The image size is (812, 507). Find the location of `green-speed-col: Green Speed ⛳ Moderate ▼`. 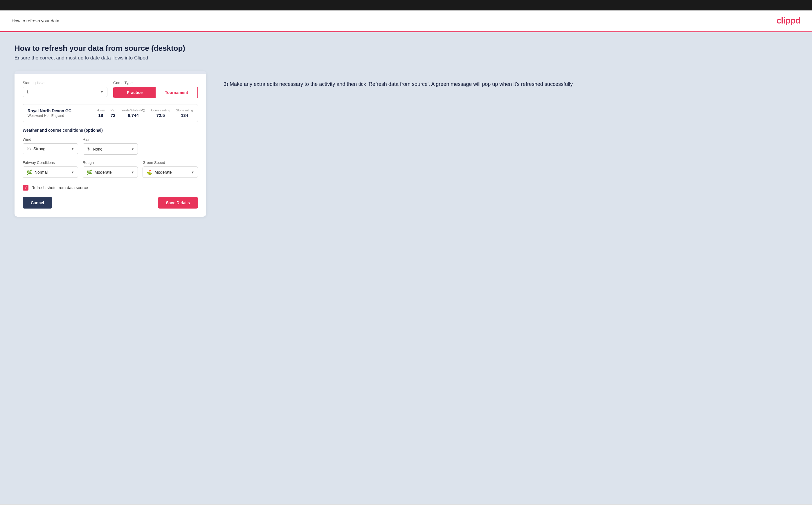

green-speed-col: Green Speed ⛳ Moderate ▼ is located at coordinates (170, 169).